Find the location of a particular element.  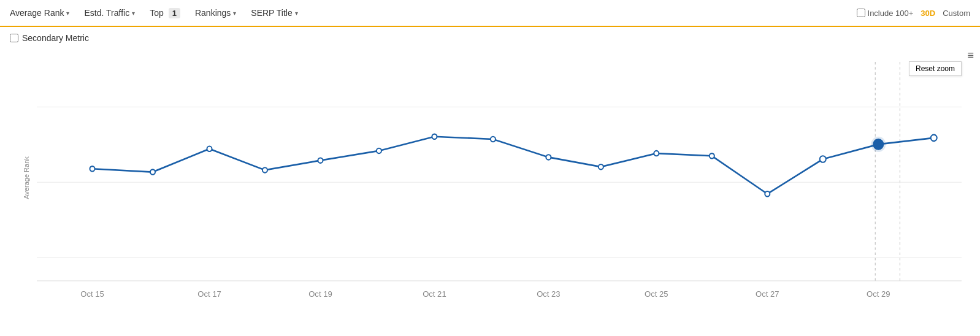

average-rank-dropdown: Average Rank ▾ is located at coordinates (39, 13).